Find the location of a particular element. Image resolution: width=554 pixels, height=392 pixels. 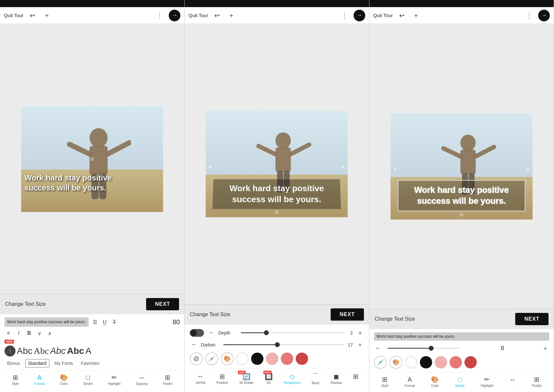

tool-stroke-1: □ Stroke is located at coordinates (88, 380).